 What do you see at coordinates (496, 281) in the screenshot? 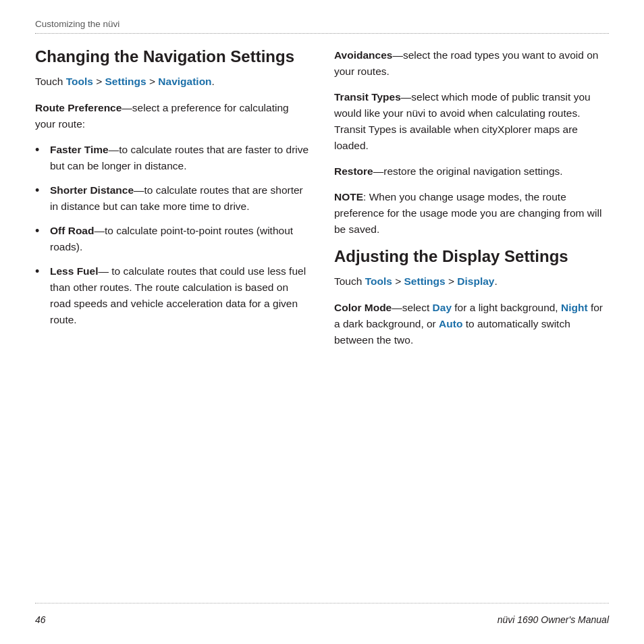
I see `display-suffix: .` at bounding box center [496, 281].